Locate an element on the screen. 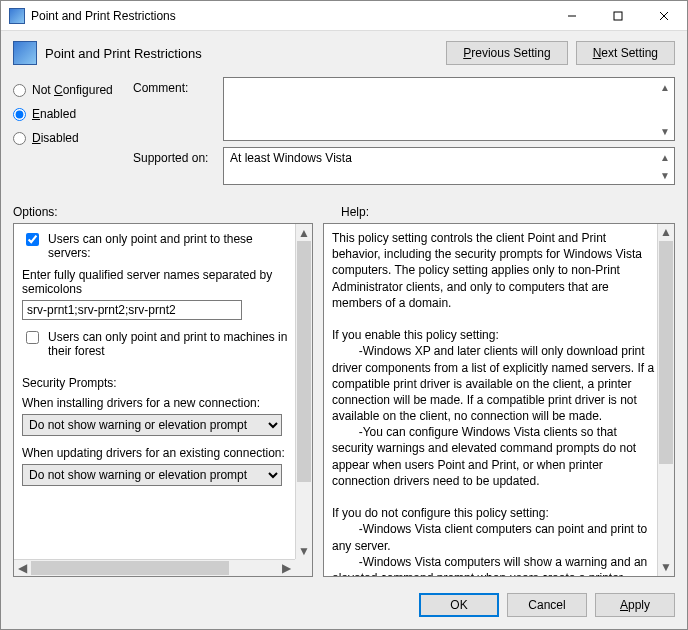 This screenshot has width=688, height=630. options-section-label: Options: is located at coordinates (165, 212).